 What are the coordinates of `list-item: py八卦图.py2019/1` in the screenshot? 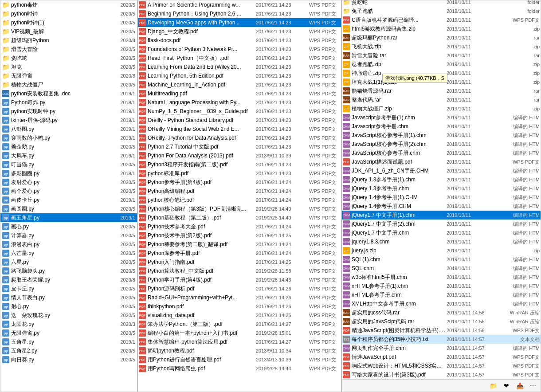 It's located at (69, 129).